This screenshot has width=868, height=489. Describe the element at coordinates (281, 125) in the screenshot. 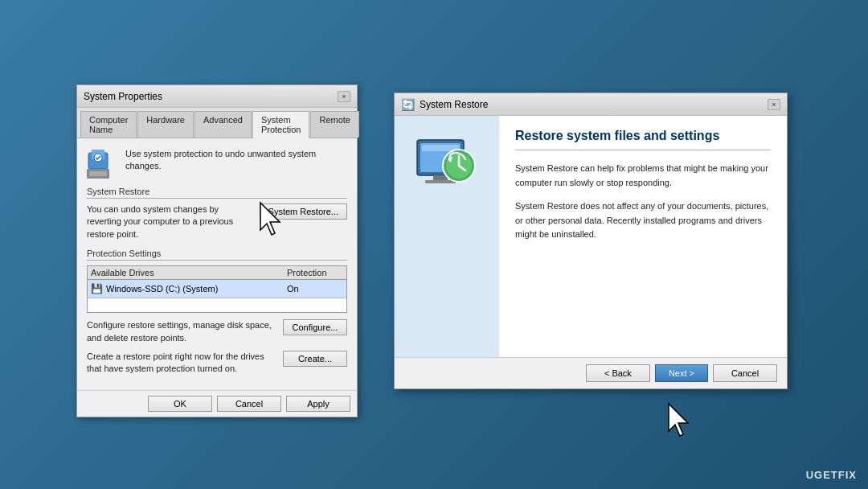

I see `tab-system-protection: System Protection` at that location.